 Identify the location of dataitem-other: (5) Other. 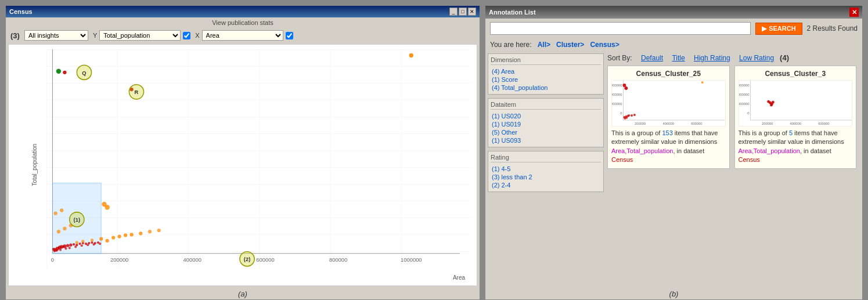
(546, 132).